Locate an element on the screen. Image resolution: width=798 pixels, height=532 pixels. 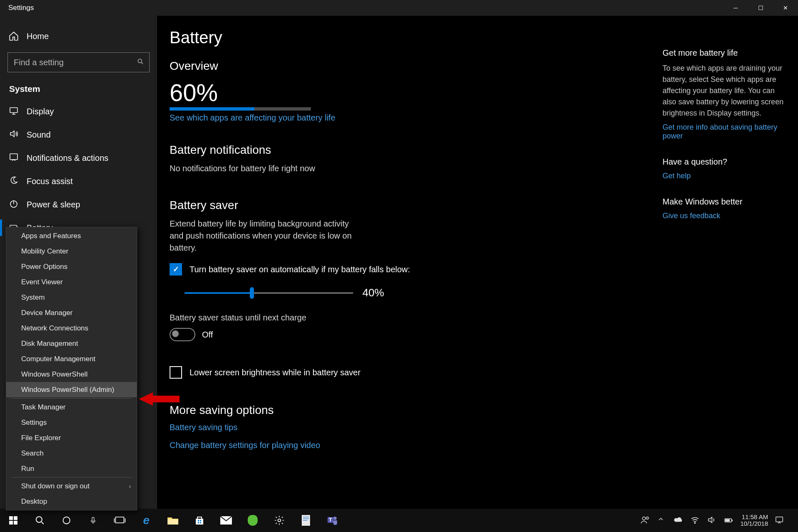
action-center-icon is located at coordinates (780, 520).